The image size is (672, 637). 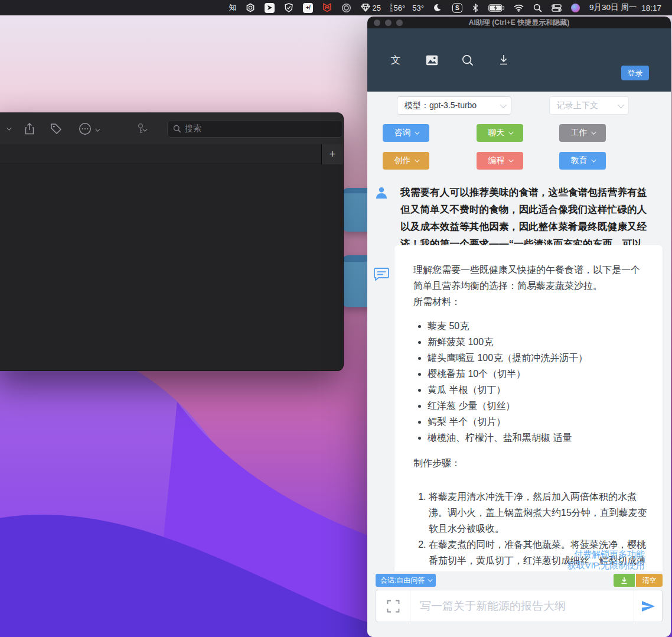 What do you see at coordinates (496, 8) in the screenshot?
I see `battery-menu-icon` at bounding box center [496, 8].